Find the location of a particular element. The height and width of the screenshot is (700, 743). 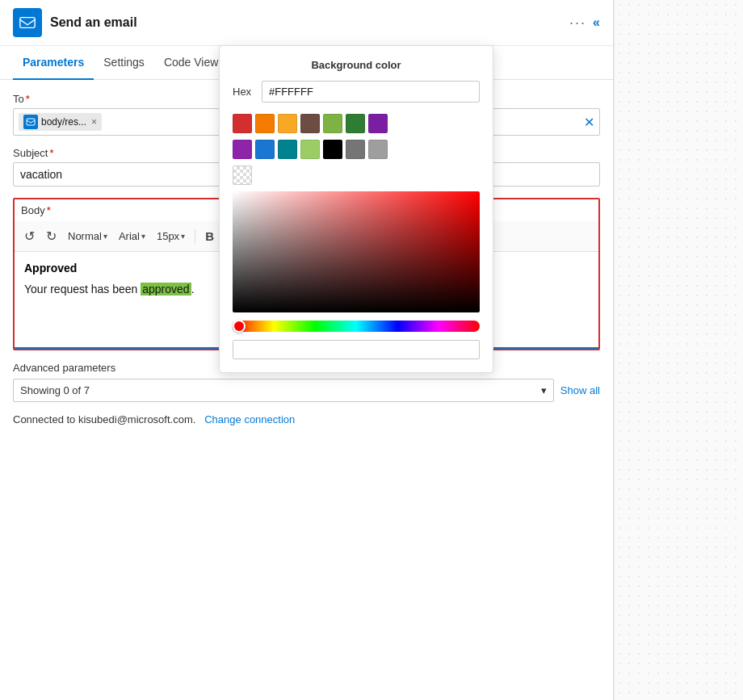

redo-button: ↻ is located at coordinates (52, 236).